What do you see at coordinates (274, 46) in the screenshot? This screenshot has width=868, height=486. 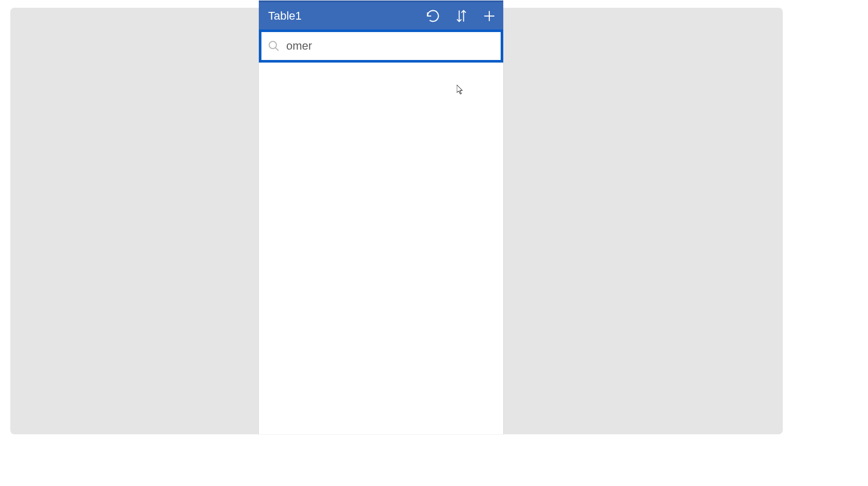 I see `search-icon-container` at bounding box center [274, 46].